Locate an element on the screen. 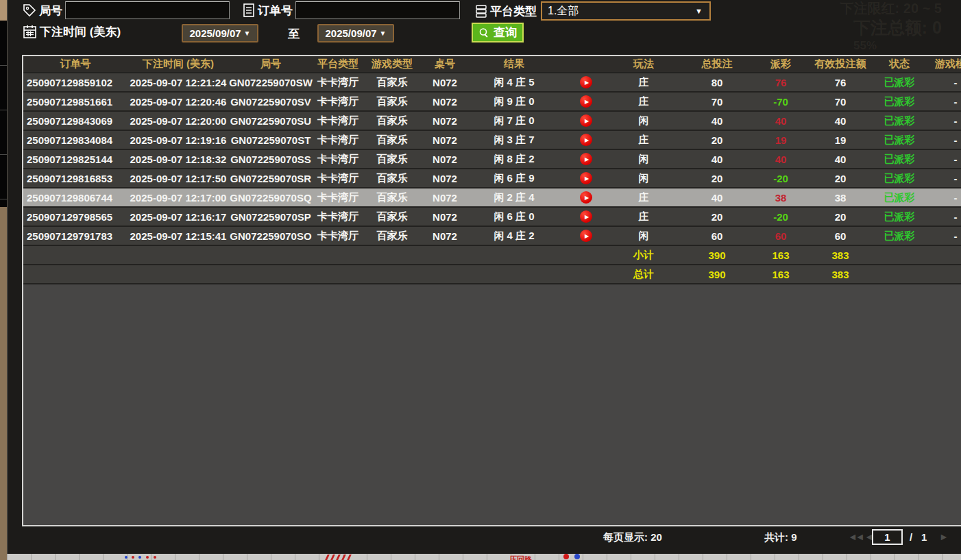  cell-payout: 40 is located at coordinates (781, 121).